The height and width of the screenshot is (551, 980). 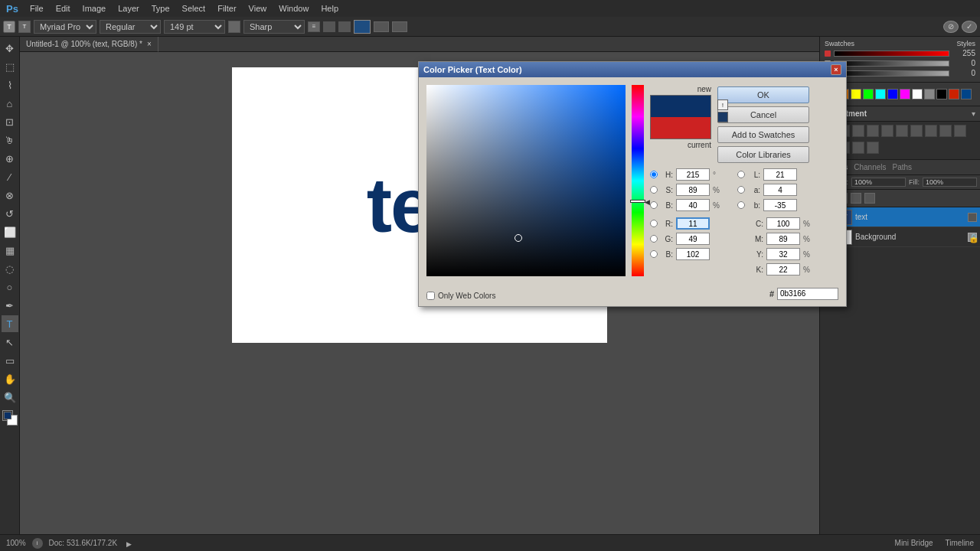 I want to click on r-slider, so click(x=891, y=54).